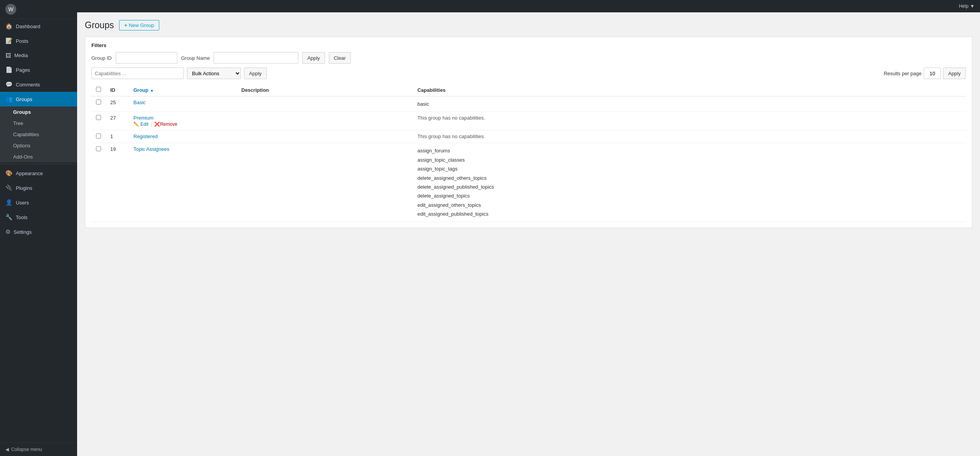  I want to click on page-header: Groups + New Group, so click(529, 25).